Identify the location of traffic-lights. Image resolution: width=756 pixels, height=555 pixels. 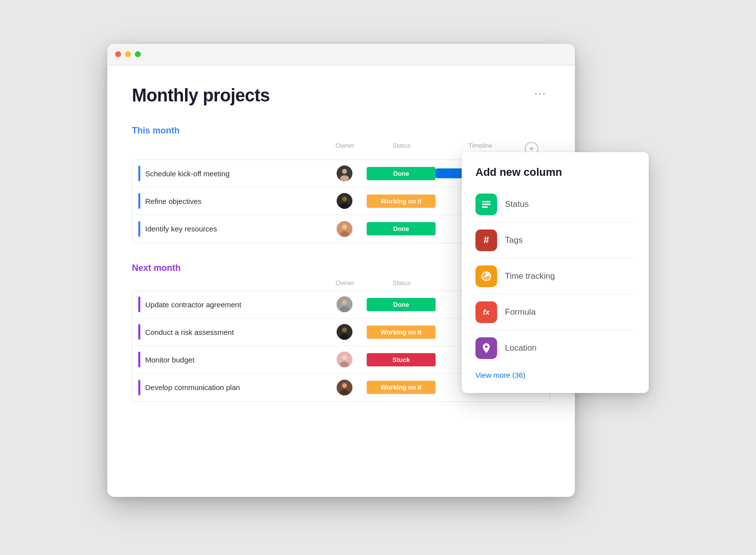
(128, 54).